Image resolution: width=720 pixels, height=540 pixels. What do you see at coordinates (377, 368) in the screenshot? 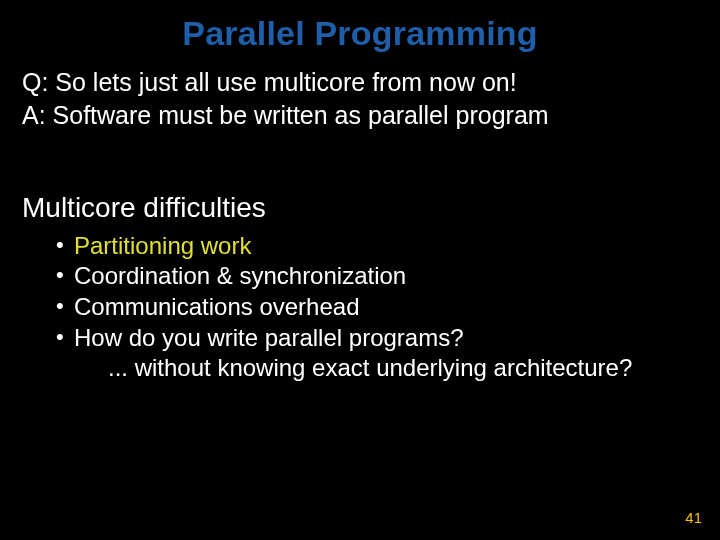
I see `bullet-continuation: ... without knowing exact underlying arc…` at bounding box center [377, 368].